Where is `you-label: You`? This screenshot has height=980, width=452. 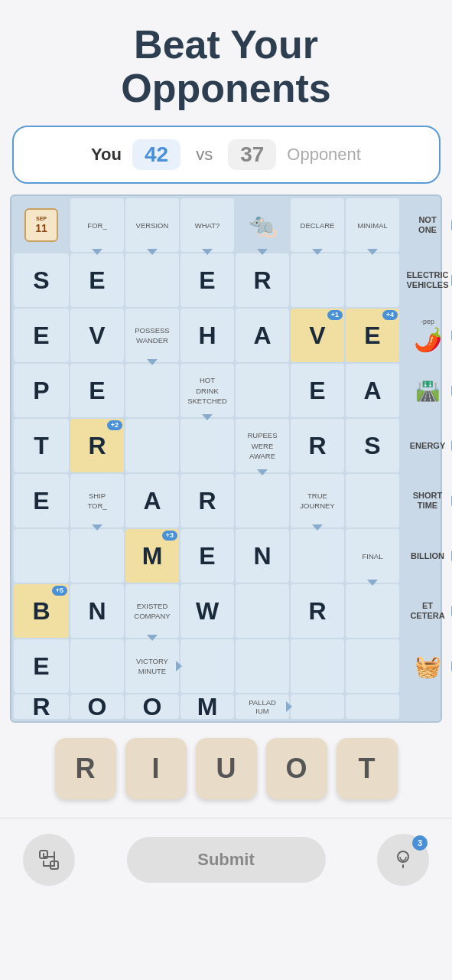
you-label: You is located at coordinates (106, 155).